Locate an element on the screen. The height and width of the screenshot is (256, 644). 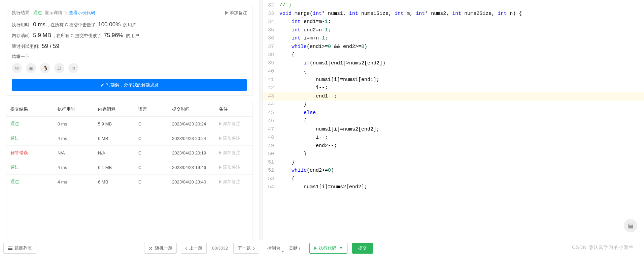
date-cell: 2023/04/23 20:19 is located at coordinates (196, 153).